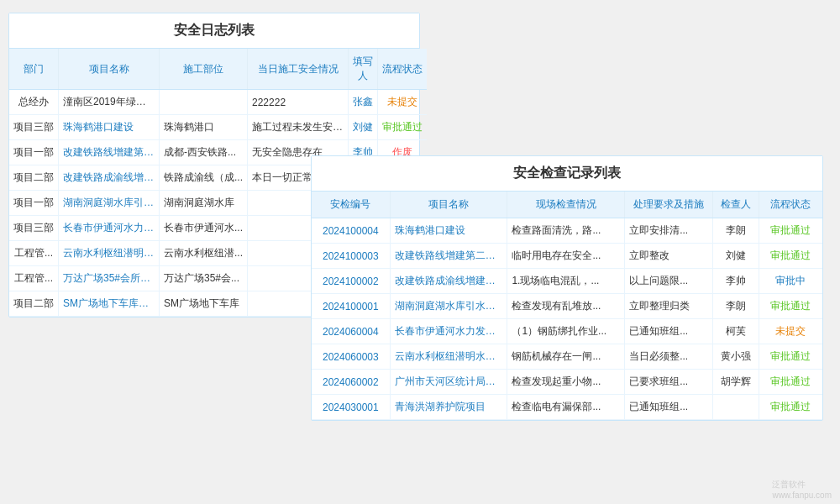 This screenshot has height=504, width=840. Describe the element at coordinates (801, 489) in the screenshot. I see `watermark: 泛普软件 www.fanpu.com` at that location.